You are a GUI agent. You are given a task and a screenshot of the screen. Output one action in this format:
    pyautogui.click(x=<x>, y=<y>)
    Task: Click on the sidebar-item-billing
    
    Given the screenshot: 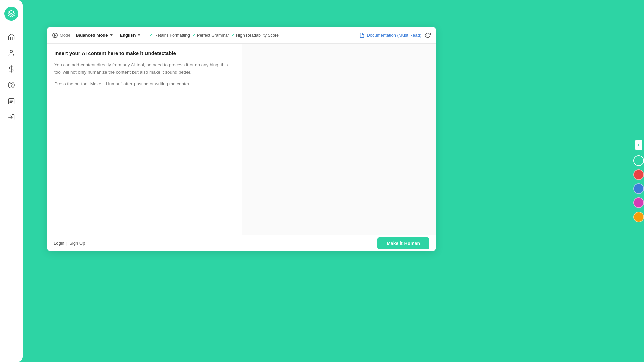 What is the action you would take?
    pyautogui.click(x=11, y=69)
    